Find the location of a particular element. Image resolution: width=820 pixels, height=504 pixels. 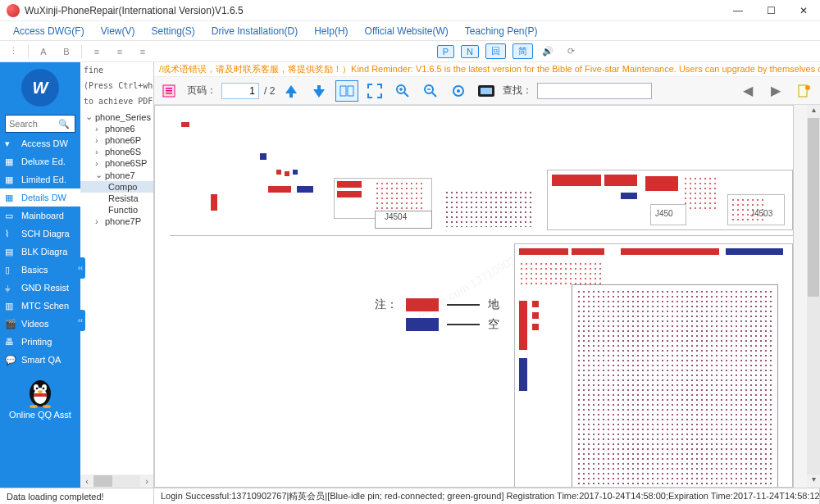

menu-drive-install: Drive Installation(D) is located at coordinates (254, 31).